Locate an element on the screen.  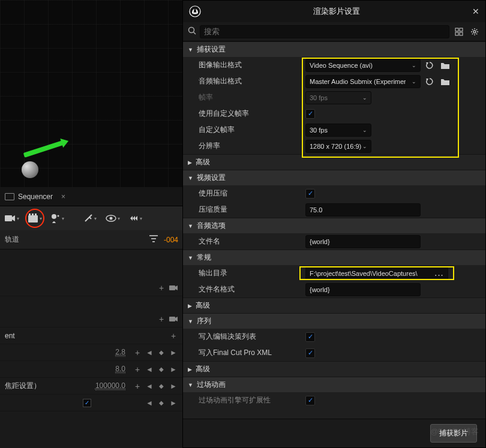
custom-rate-dropdown: 30 fps ⌄ is located at coordinates (338, 130).